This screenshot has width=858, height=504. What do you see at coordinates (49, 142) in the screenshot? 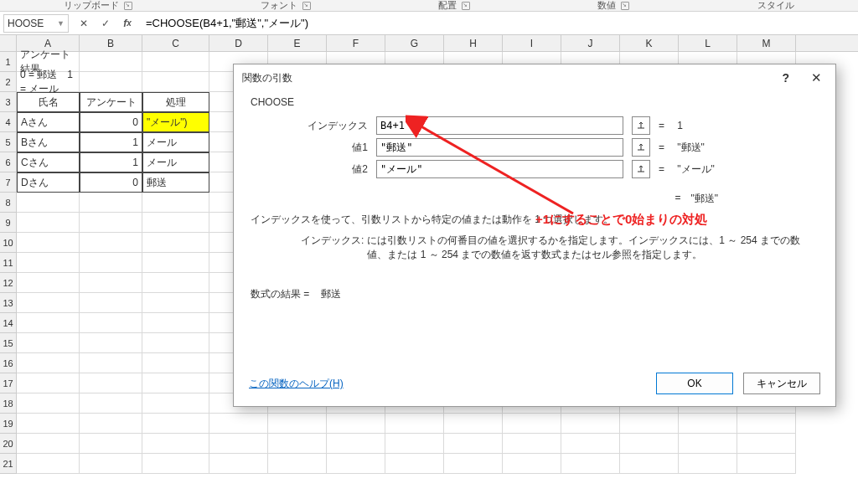
I see `cell: Bさん` at bounding box center [49, 142].